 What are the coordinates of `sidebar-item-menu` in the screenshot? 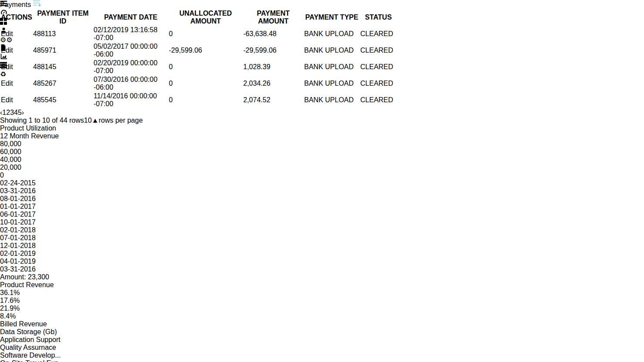 It's located at (10, 4).